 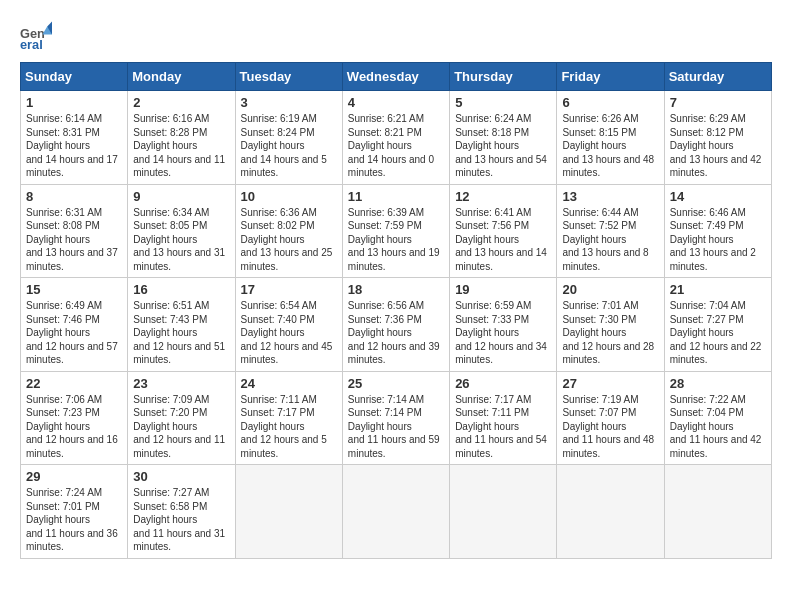 I want to click on cell-info: Sunrise: 6:44 AMSunset: 7:52 PMDaylight …, so click(x=610, y=240).